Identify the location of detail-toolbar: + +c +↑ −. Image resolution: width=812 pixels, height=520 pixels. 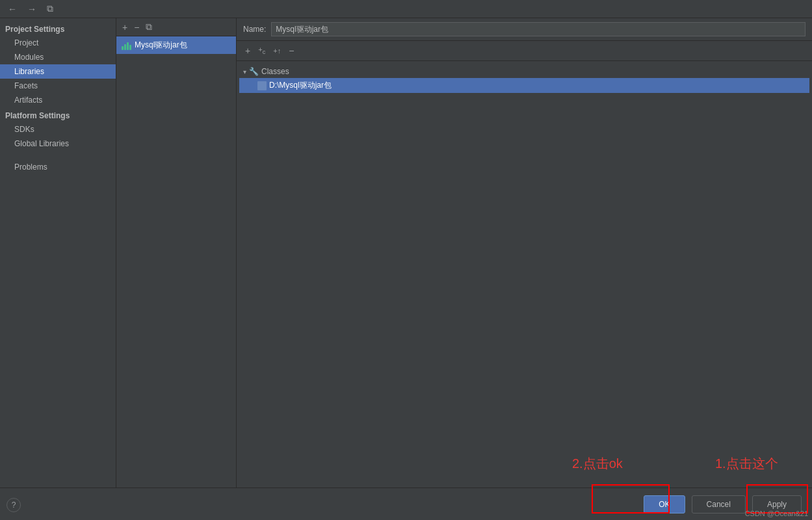
(524, 51).